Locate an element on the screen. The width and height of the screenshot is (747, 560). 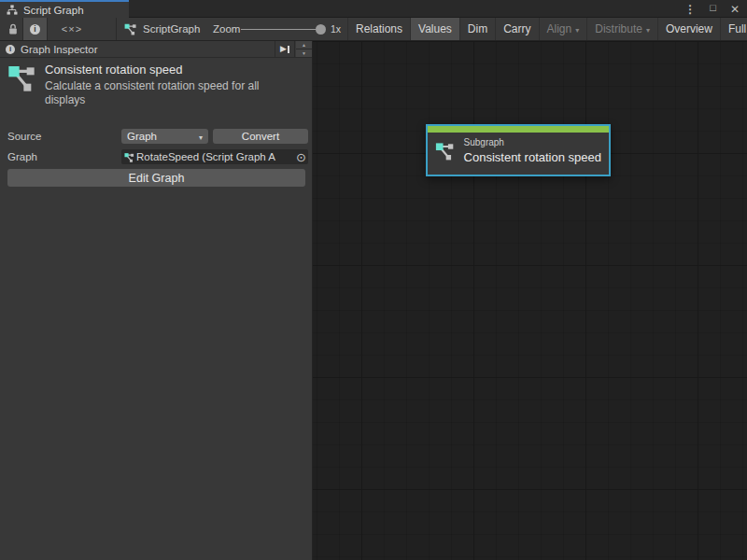
align-button: Align▾ is located at coordinates (564, 29).